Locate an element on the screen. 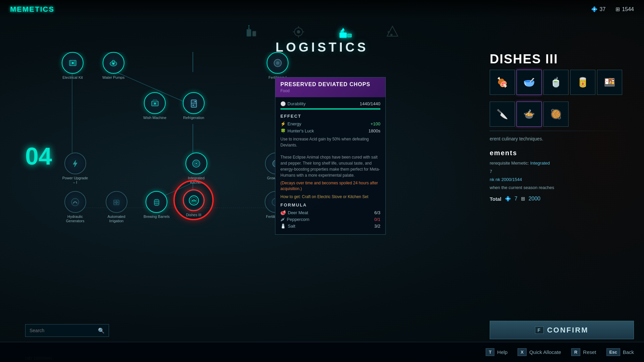 The height and width of the screenshot is (362, 644). ingredient-salt: 🧂 Salt 3/2 is located at coordinates (330, 226).